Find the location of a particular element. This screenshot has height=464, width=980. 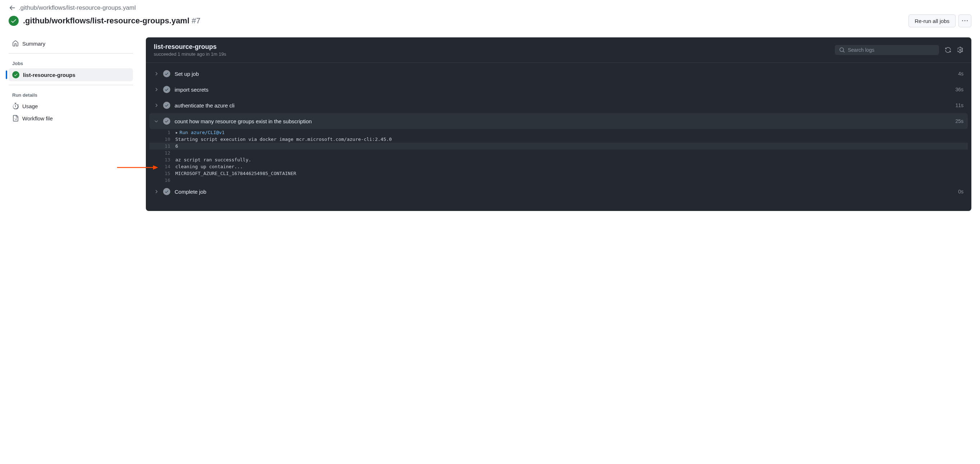

line-number: 10 is located at coordinates (169, 139).